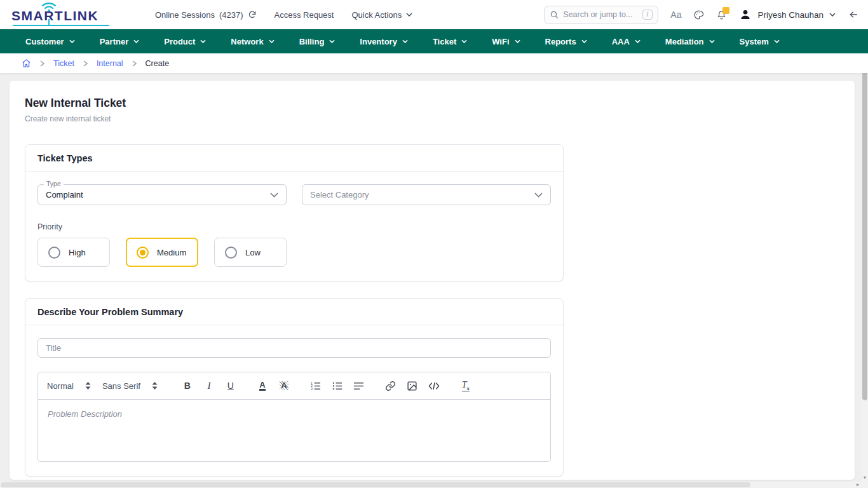 This screenshot has width=868, height=488. I want to click on priority-option-high: High, so click(74, 252).